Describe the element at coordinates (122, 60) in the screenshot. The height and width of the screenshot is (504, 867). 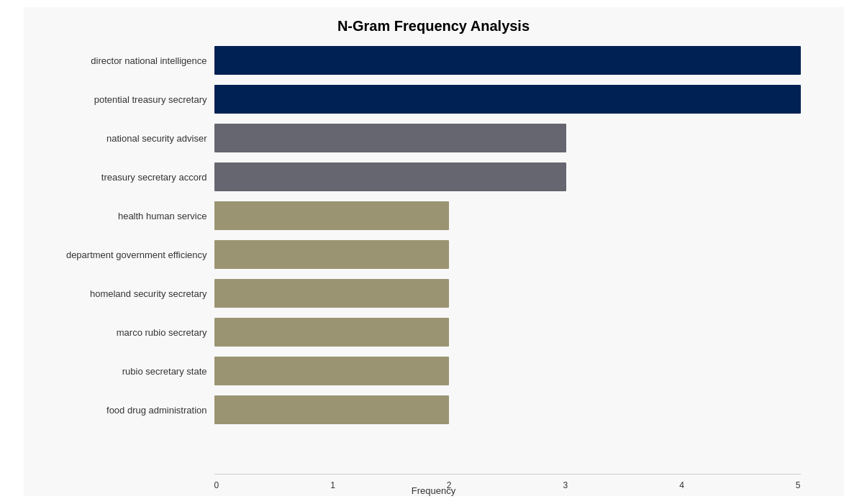
I see `bar-label: director national intelligence` at that location.